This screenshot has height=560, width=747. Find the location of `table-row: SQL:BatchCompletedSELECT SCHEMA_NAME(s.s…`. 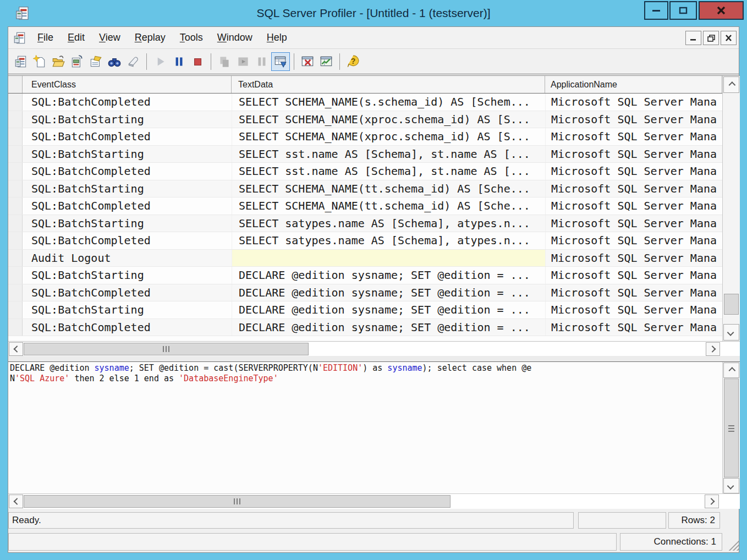

table-row: SQL:BatchCompletedSELECT SCHEMA_NAME(s.s… is located at coordinates (365, 102).